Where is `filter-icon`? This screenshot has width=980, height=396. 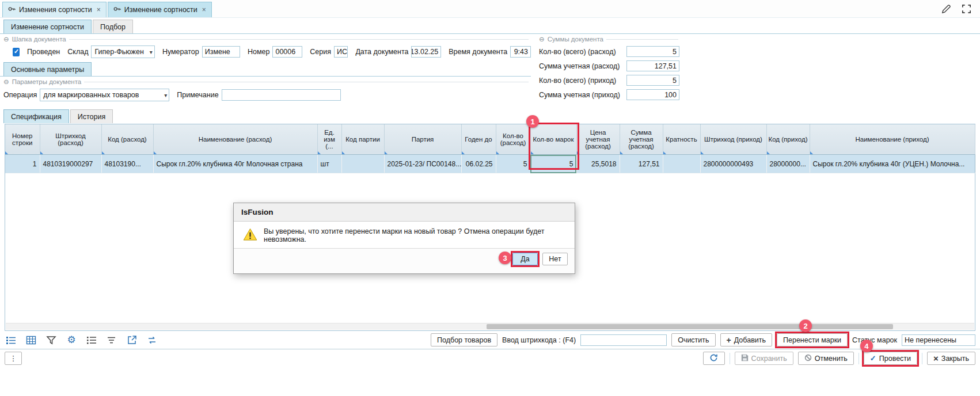
filter-icon is located at coordinates (51, 340).